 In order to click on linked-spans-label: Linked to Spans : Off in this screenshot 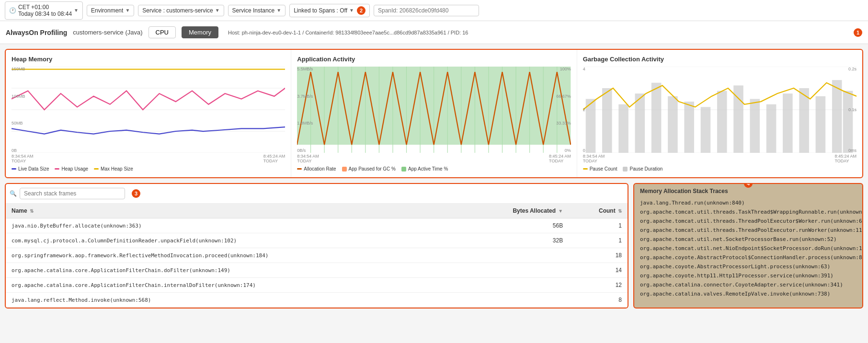, I will do `click(320, 11)`.